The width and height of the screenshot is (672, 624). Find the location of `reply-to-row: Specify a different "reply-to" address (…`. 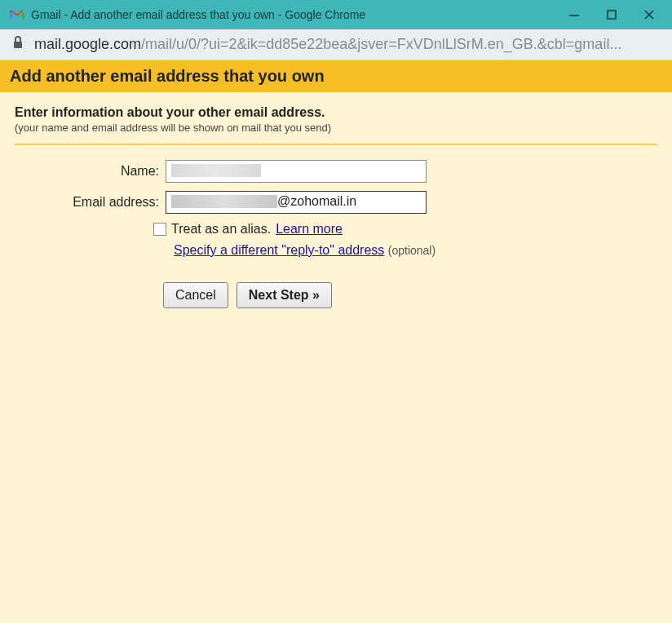

reply-to-row: Specify a different "reply-to" address (… is located at coordinates (416, 250).